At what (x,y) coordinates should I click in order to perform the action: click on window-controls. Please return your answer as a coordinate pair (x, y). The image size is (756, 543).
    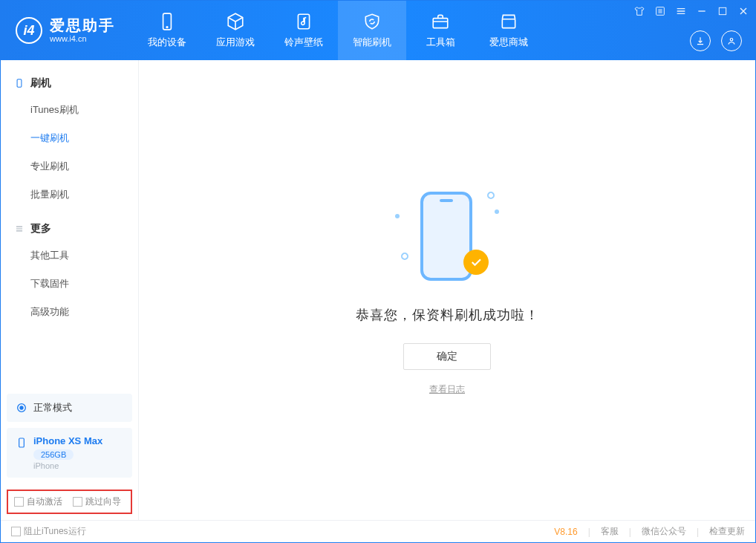
    Looking at the image, I should click on (691, 11).